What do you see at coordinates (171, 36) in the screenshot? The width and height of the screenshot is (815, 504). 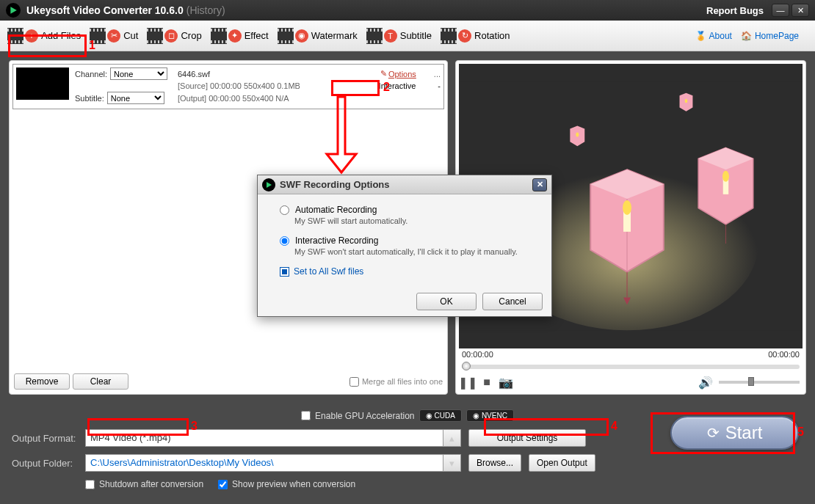 I see `crop-icon: ◻` at bounding box center [171, 36].